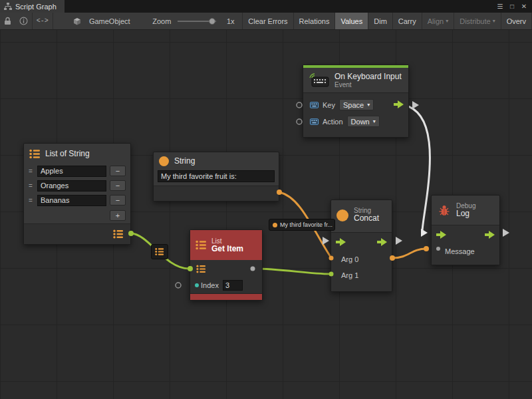 The width and height of the screenshot is (532, 399). I want to click on tab-script-graph: Script Graph, so click(32, 7).